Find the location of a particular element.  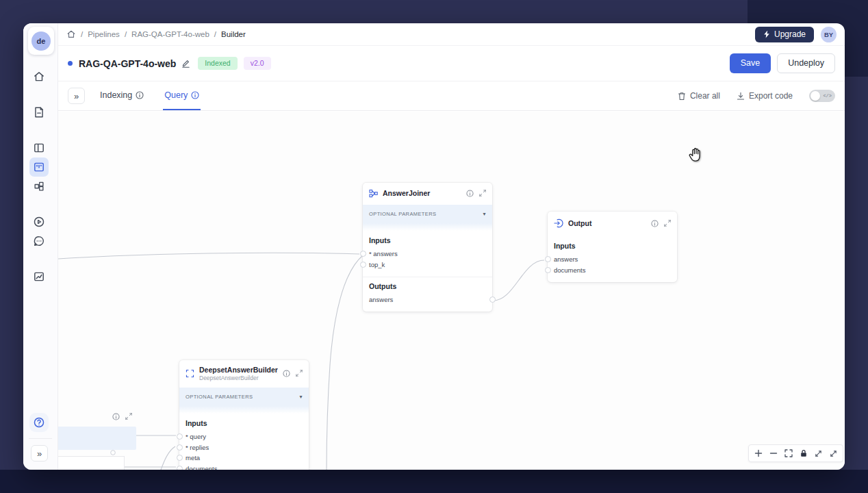

collapse-sidebar-icon: » is located at coordinates (40, 453).